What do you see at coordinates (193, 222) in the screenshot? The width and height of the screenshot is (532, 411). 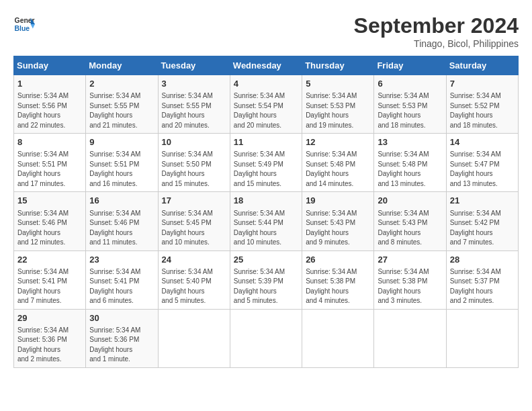 I see `day-cell-17: 17 Sunrise: 5:34 AMSunset: 5:45 PMDaylig…` at bounding box center [193, 222].